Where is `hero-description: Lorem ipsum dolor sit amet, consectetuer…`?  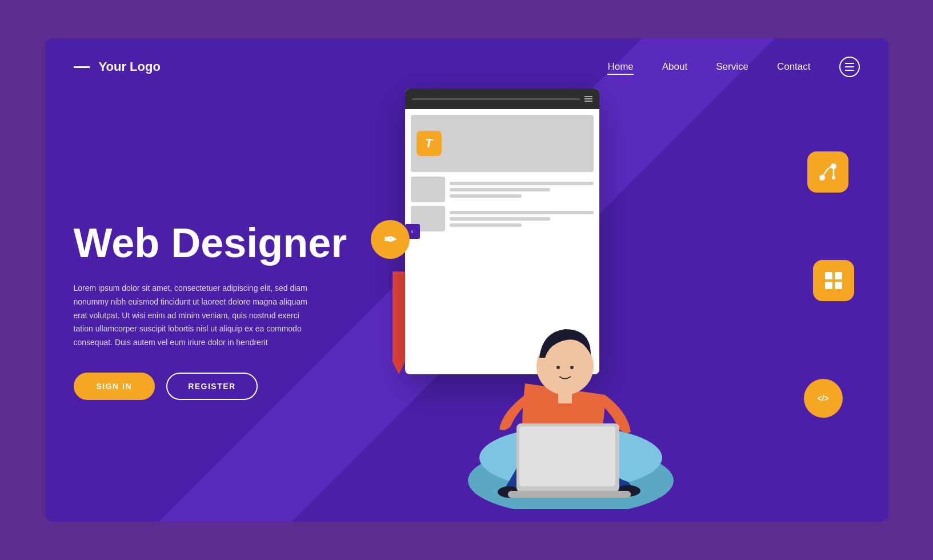 hero-description: Lorem ipsum dolor sit amet, consectetuer… is located at coordinates (197, 315).